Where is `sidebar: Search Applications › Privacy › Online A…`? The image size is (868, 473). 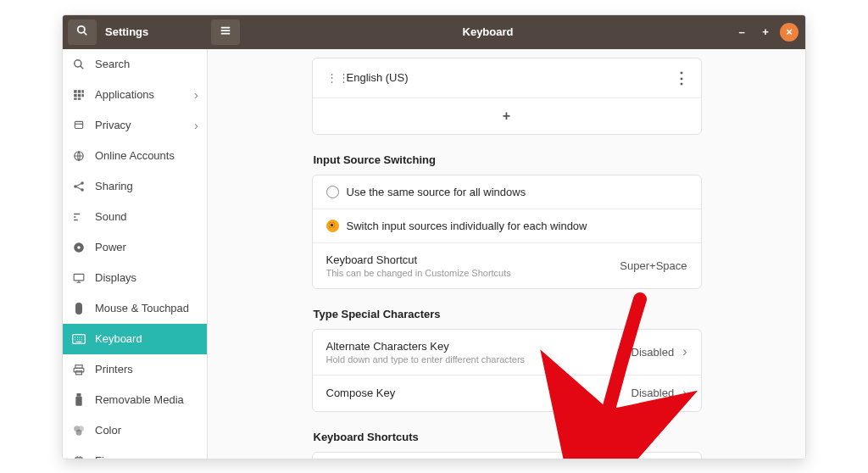
sidebar: Search Applications › Privacy › Online A… is located at coordinates (136, 254).